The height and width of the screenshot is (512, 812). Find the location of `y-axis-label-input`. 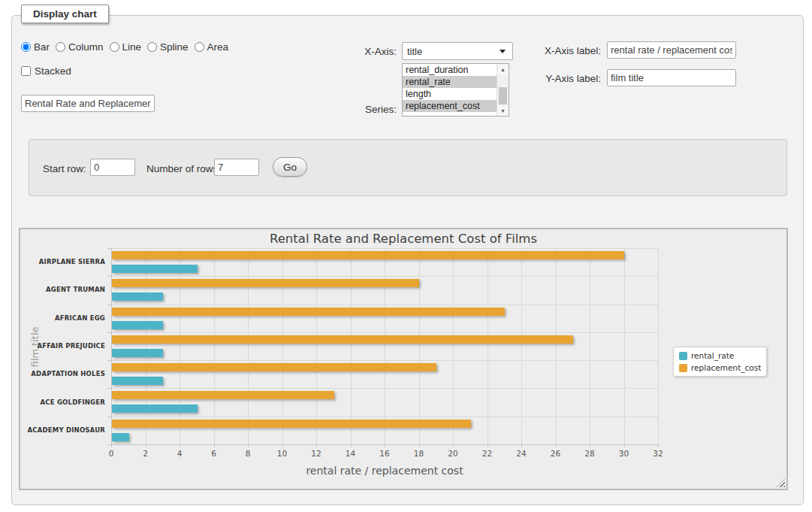

y-axis-label-input is located at coordinates (672, 78).